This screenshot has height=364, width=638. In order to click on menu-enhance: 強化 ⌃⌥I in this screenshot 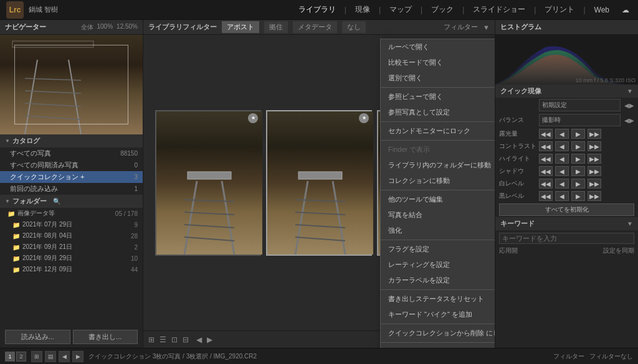, I will do `click(437, 230)`.